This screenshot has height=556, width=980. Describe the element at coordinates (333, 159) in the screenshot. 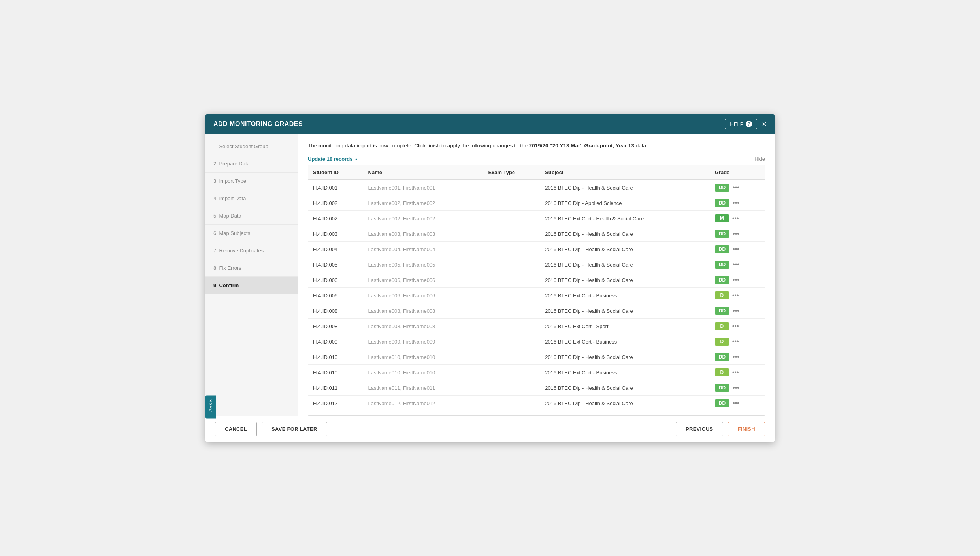

I see `update-label: Update 18 records ▲` at that location.